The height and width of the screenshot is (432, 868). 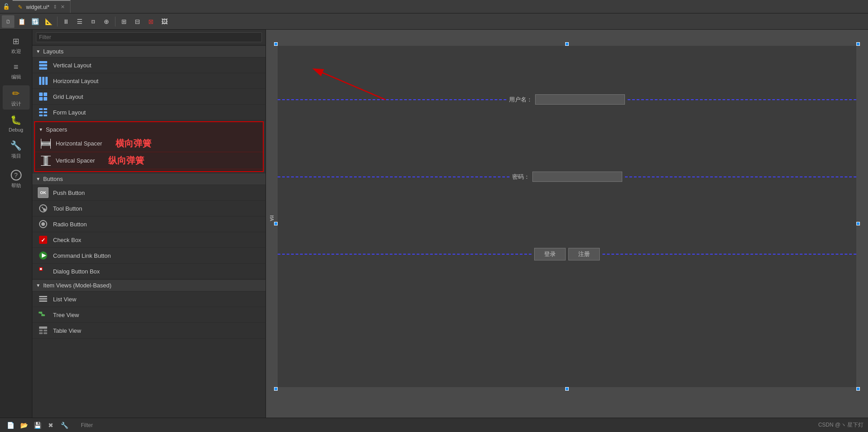 I want to click on toolbar-btn-9: ⊞, so click(x=124, y=22).